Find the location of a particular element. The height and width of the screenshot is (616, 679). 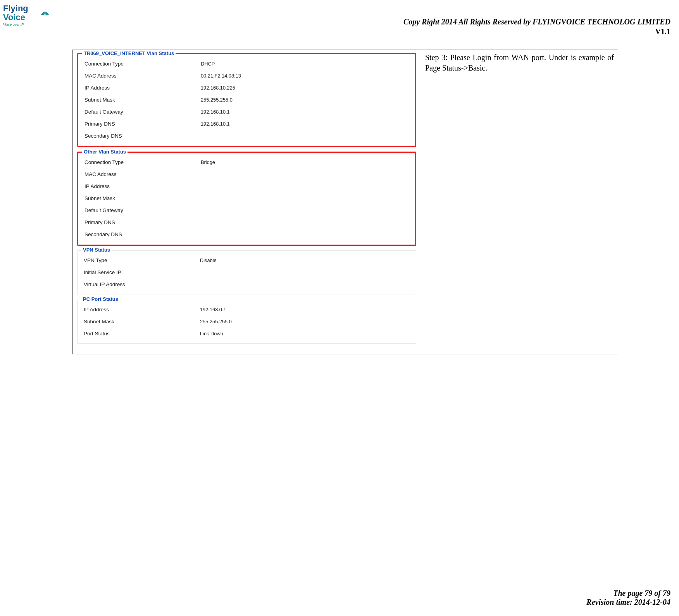

logo-tagline: Voice over IP is located at coordinates (24, 24).